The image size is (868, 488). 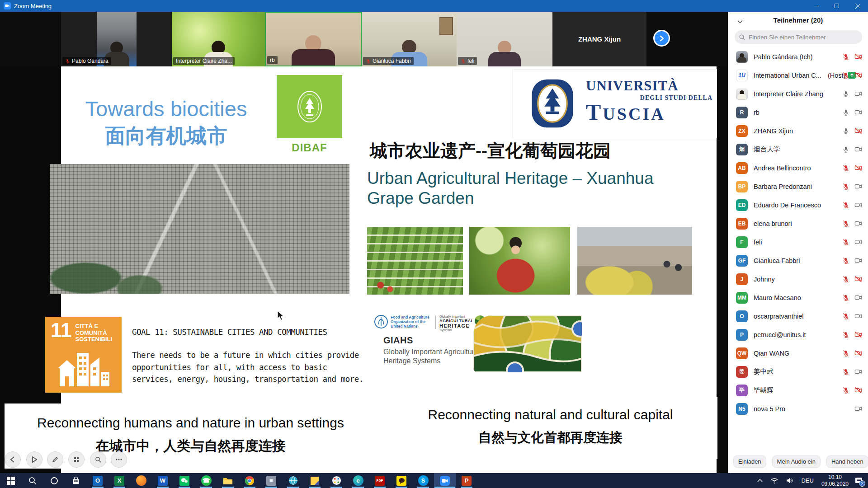 What do you see at coordinates (34, 460) in the screenshot?
I see `annotation-tool-play` at bounding box center [34, 460].